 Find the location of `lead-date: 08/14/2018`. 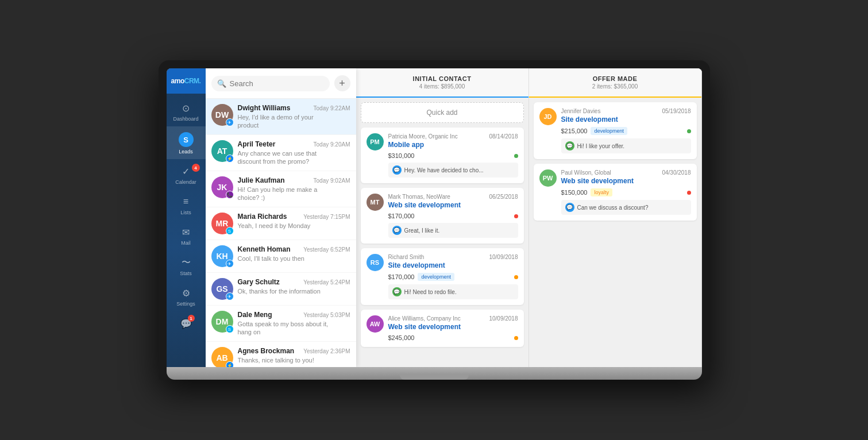

lead-date: 08/14/2018 is located at coordinates (503, 137).